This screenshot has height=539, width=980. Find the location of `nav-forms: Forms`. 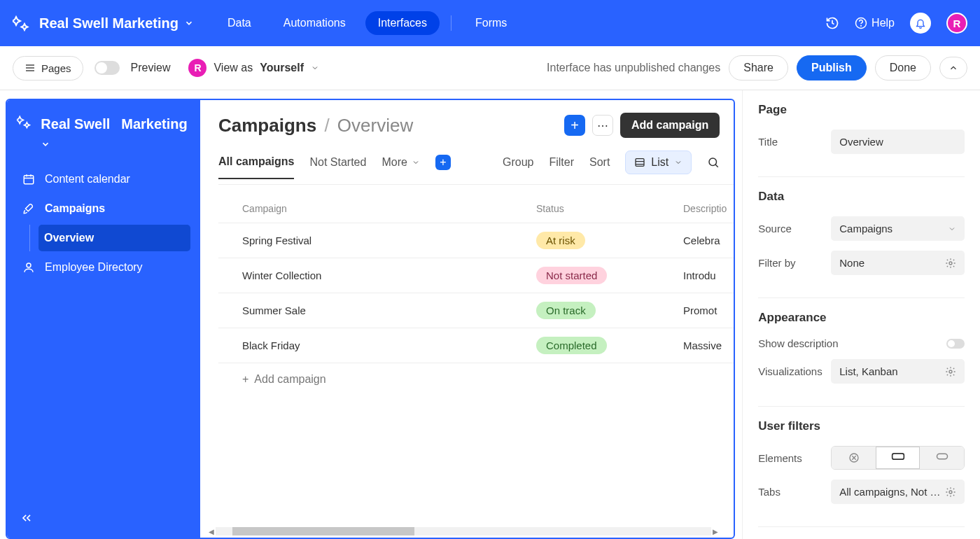

nav-forms: Forms is located at coordinates (491, 23).